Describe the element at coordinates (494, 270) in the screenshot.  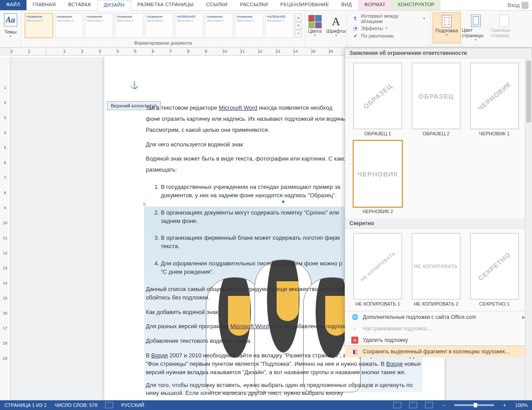
I see `wm-preset: СЕКРЕТНОСЕКРЕТНО 1` at that location.